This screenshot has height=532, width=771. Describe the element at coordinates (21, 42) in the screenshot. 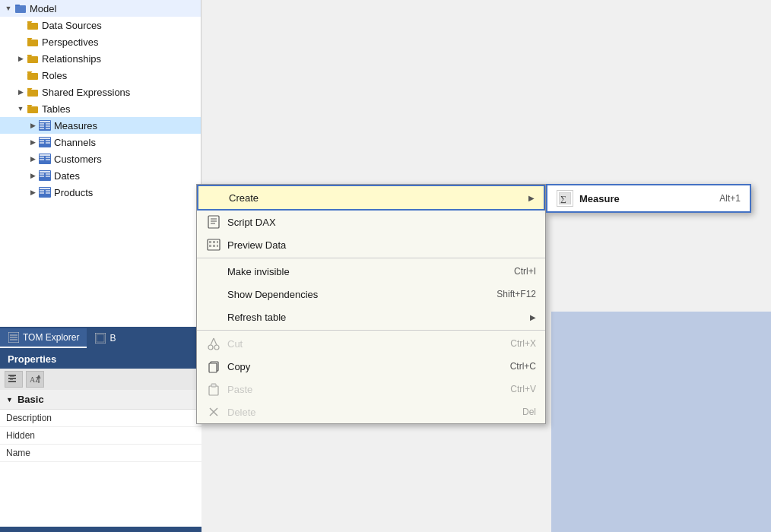

I see `spacer-perspectives` at that location.